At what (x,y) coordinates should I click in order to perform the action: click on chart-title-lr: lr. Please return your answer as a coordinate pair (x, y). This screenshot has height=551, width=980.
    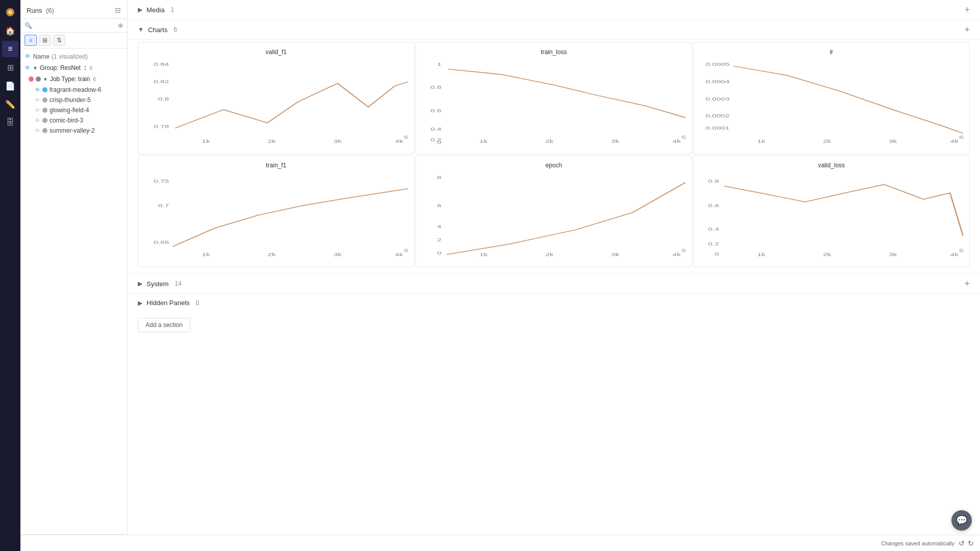
    Looking at the image, I should click on (831, 52).